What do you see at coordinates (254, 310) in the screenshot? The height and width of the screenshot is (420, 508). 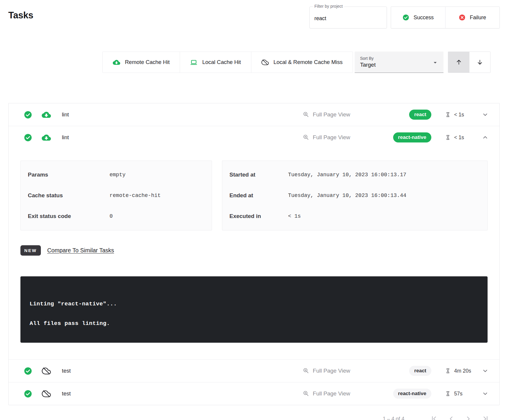 I see `terminal-output: Linting "react-native"... All files pass…` at bounding box center [254, 310].